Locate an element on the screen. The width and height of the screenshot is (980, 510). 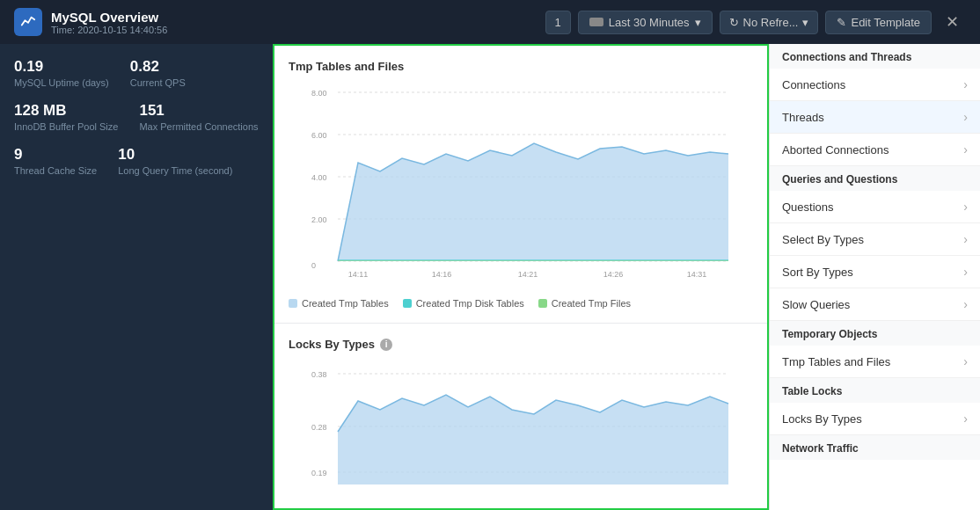
refresh-label: No Refre... is located at coordinates (771, 23).